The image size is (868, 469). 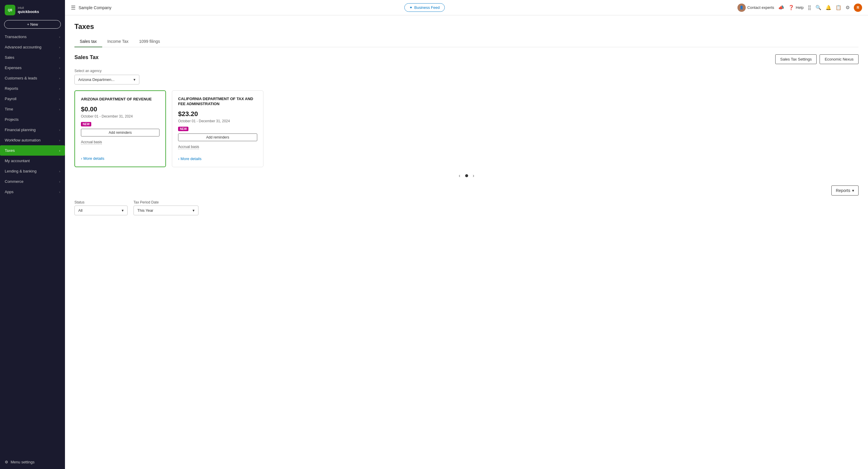 What do you see at coordinates (425, 7) in the screenshot?
I see `business-feed-button: ✦ Business Feed` at bounding box center [425, 7].